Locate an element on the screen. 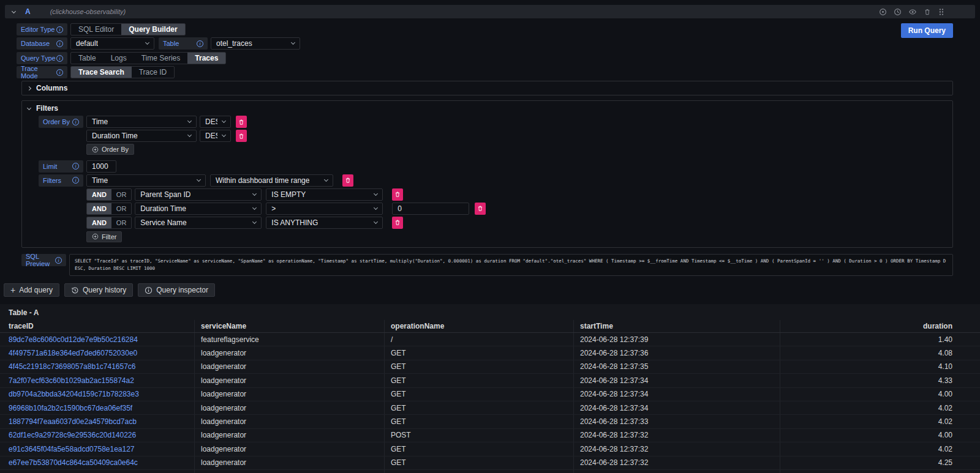 The image size is (980, 473). column-header-starttime: startTime is located at coordinates (676, 326).